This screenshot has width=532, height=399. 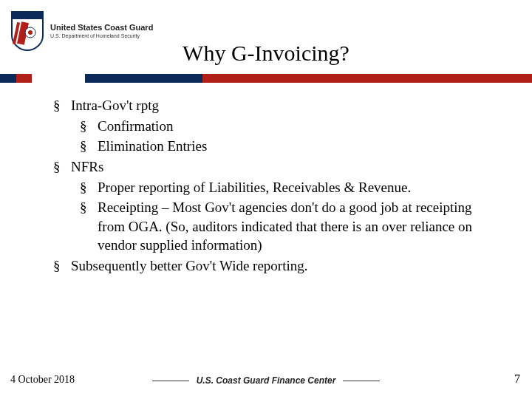 I want to click on bullet-text: Confirmation, so click(x=135, y=126).